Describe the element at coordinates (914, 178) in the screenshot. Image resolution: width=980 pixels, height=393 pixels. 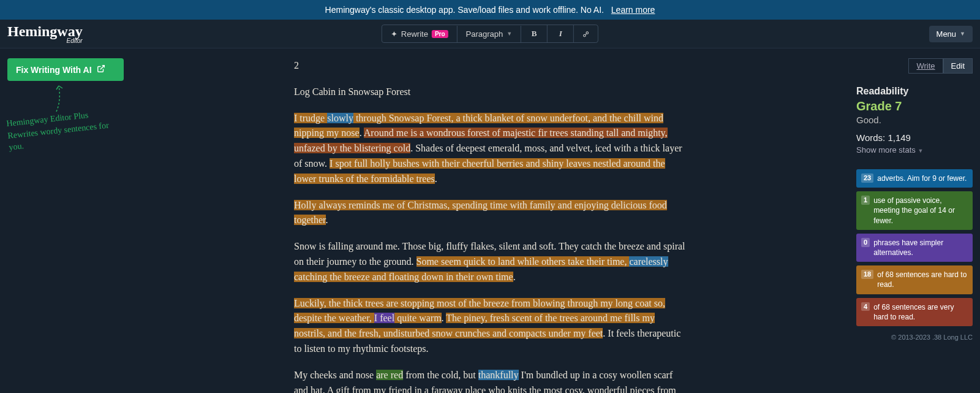
I see `card-adverbs: 23adverbs. Aim for 9 or fewer.` at that location.